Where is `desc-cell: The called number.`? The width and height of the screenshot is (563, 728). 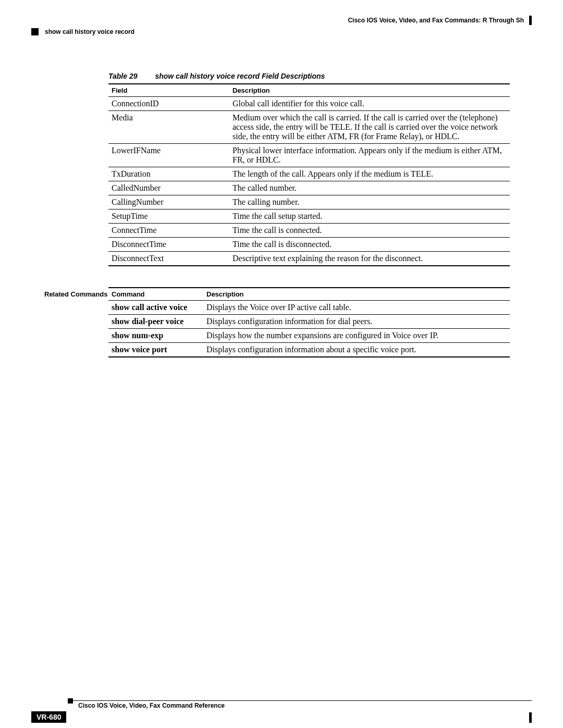 desc-cell: The called number. is located at coordinates (370, 189).